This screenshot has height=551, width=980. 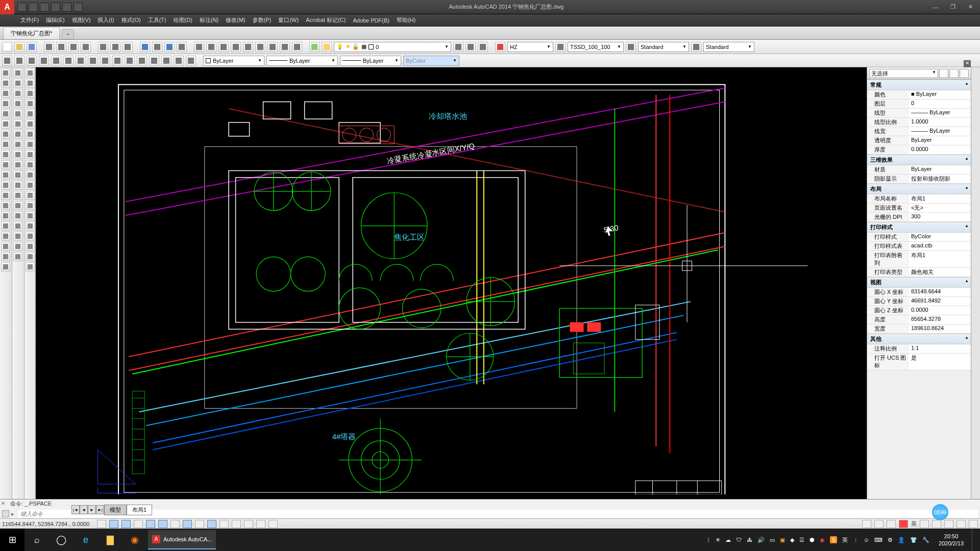 What do you see at coordinates (56, 61) in the screenshot?
I see `osnap-int-icon` at bounding box center [56, 61].